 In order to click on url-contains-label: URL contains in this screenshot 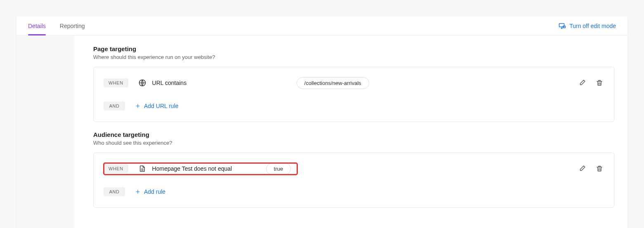, I will do `click(170, 83)`.